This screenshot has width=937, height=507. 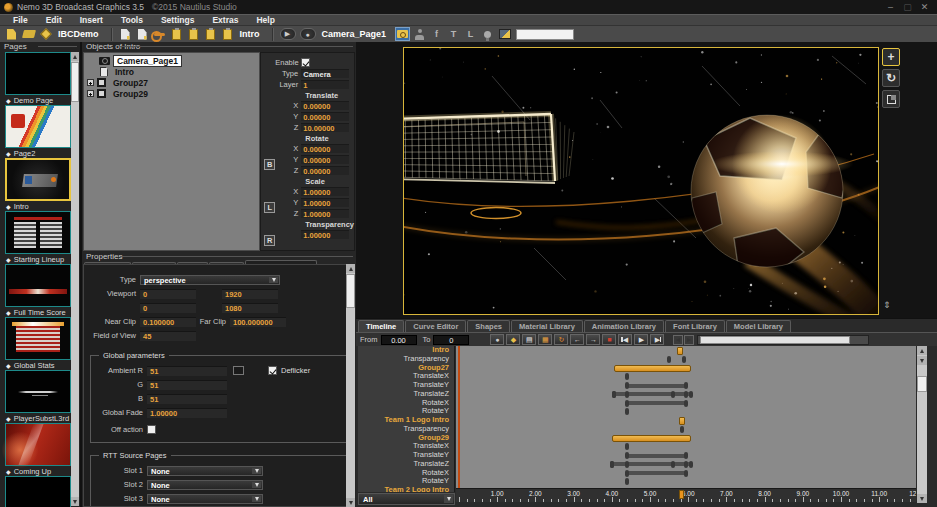 I want to click on timeline-tab-curve-editor: Curve Editor, so click(x=436, y=326).